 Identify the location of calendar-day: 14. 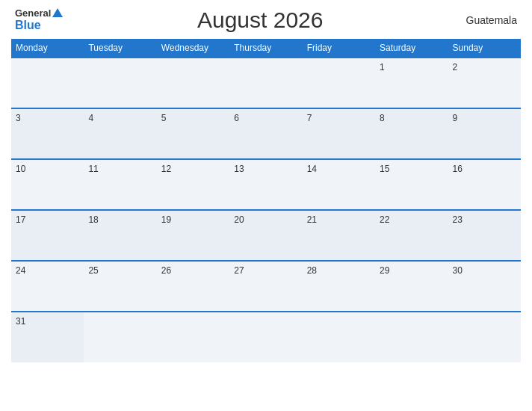
(339, 185).